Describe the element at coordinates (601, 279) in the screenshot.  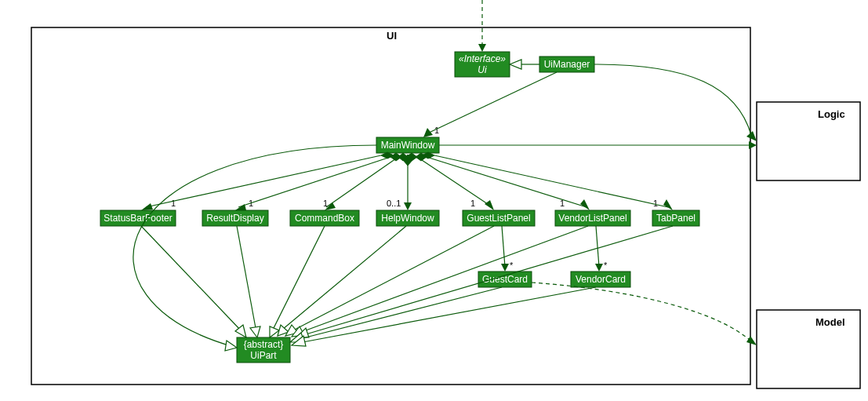
I see `node-vendorcard-label: VendorCard` at that location.